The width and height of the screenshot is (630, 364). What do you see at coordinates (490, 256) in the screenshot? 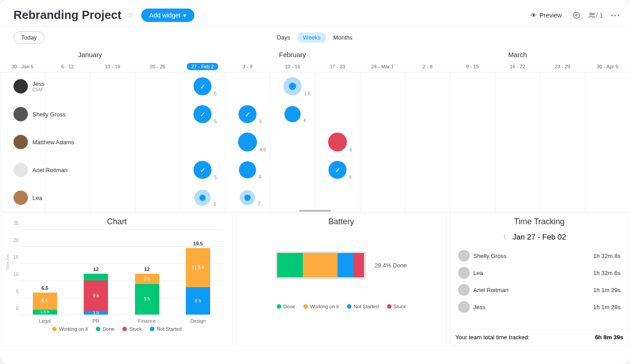
I see `tracking-name: Shelly Gross` at bounding box center [490, 256].